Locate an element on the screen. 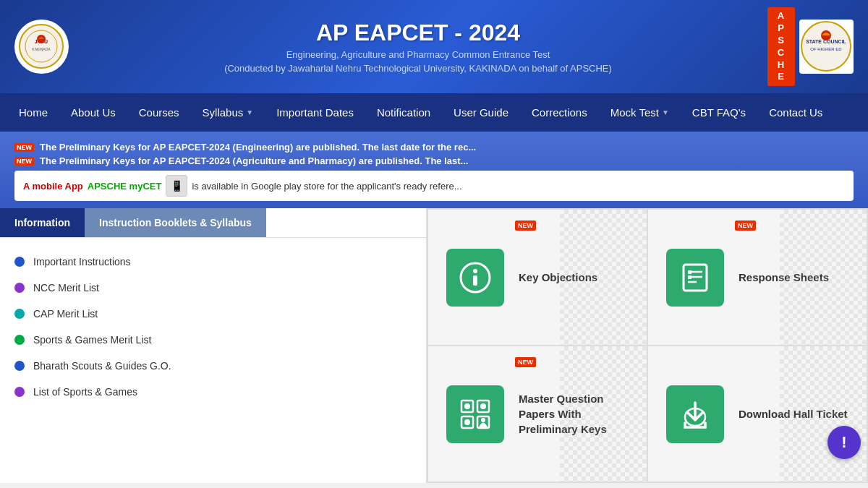 The height and width of the screenshot is (488, 868). response-sheets-new-badge: NEW is located at coordinates (745, 226).